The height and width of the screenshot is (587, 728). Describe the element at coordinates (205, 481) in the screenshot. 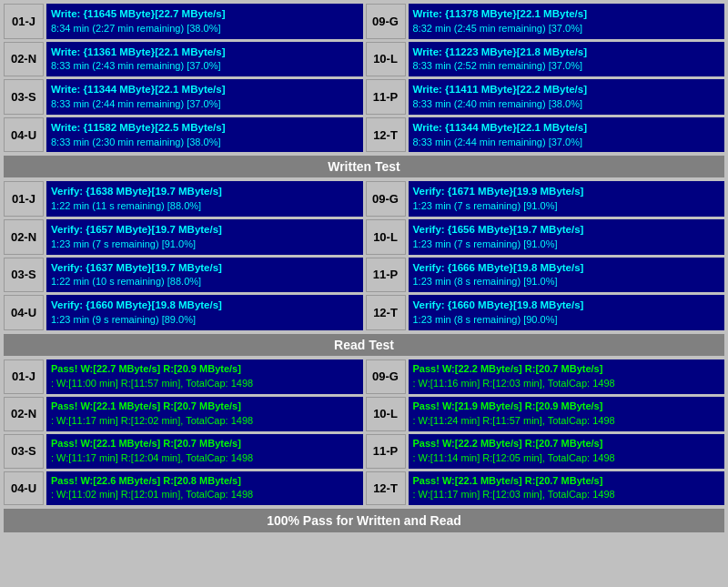

I see `cell-line1: Pass! W:[22.6 MByte/s] R:[20.8 MByte/s]` at that location.